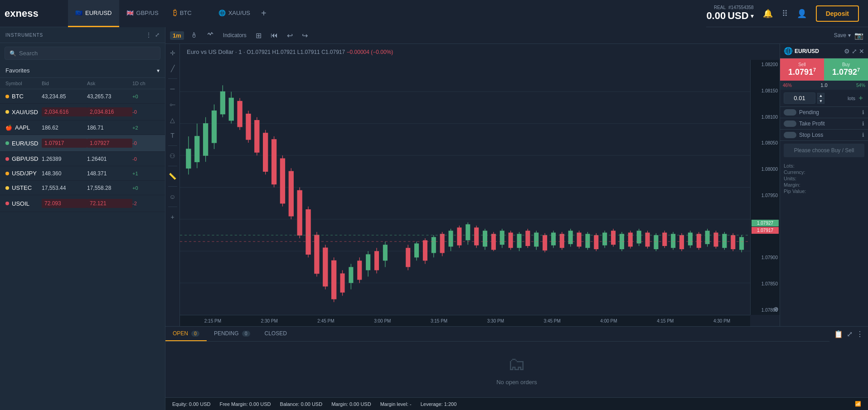  Describe the element at coordinates (232, 334) in the screenshot. I see `tab-pending: PENDING 0` at that location.